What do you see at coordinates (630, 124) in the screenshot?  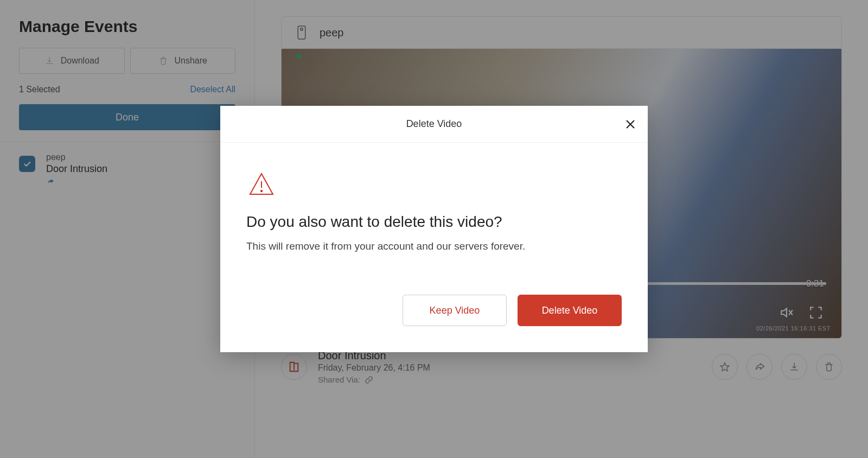 I see `close-icon` at bounding box center [630, 124].